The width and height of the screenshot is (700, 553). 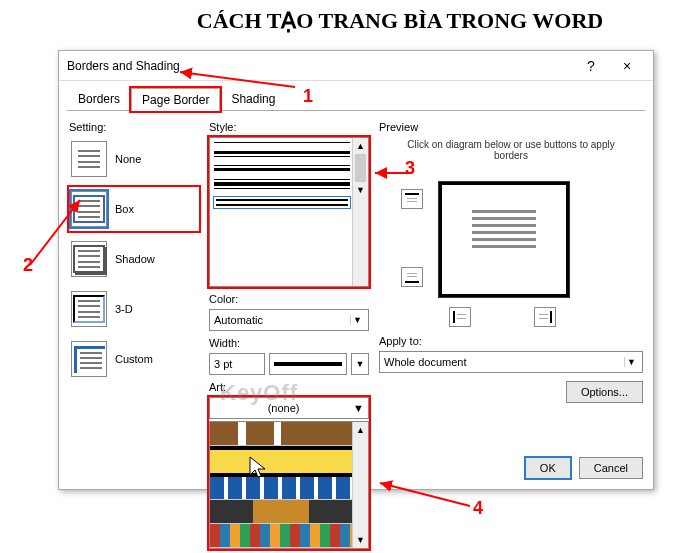 What do you see at coordinates (258, 468) in the screenshot?
I see `cursor-icon` at bounding box center [258, 468].